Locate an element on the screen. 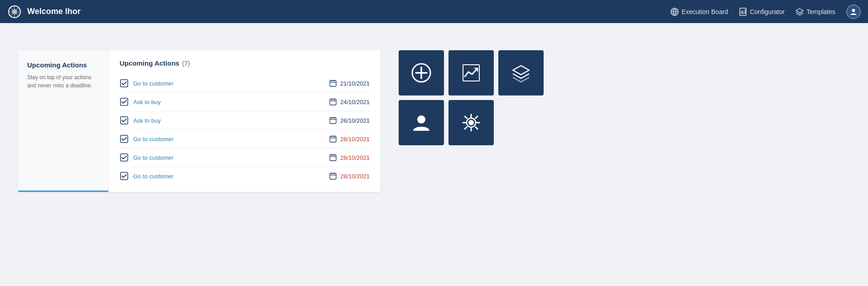  action-item-right: 21/10/2021 is located at coordinates (350, 83).